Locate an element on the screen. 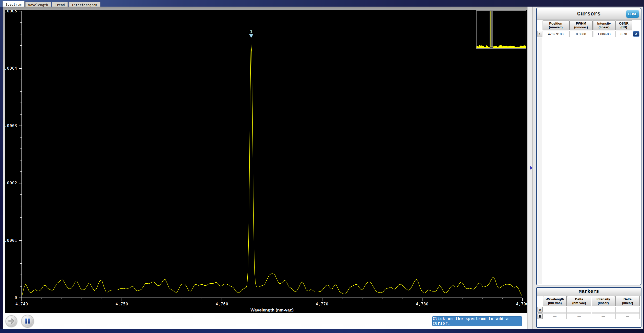  col-marker-intensity-line1: Intensity is located at coordinates (603, 299).